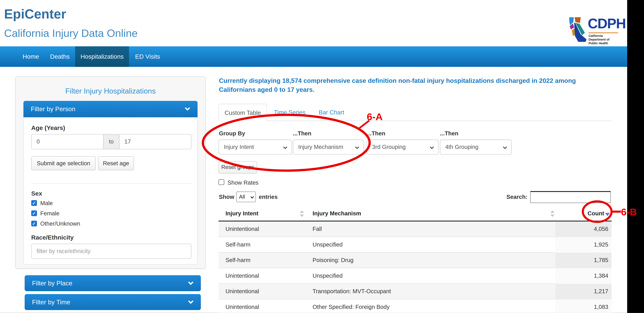 The width and height of the screenshot is (644, 313). Describe the element at coordinates (389, 147) in the screenshot. I see `grouping-select-3-value: 3rd Grouping` at that location.